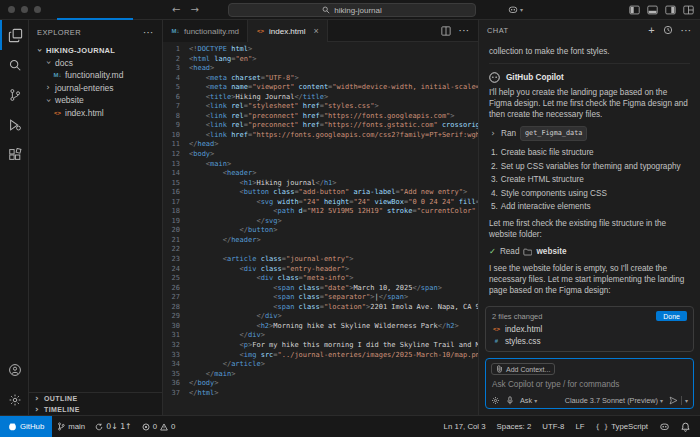 This screenshot has height=437, width=700. What do you see at coordinates (516, 10) in the screenshot?
I see `copilot-menu-button: ▾` at bounding box center [516, 10].